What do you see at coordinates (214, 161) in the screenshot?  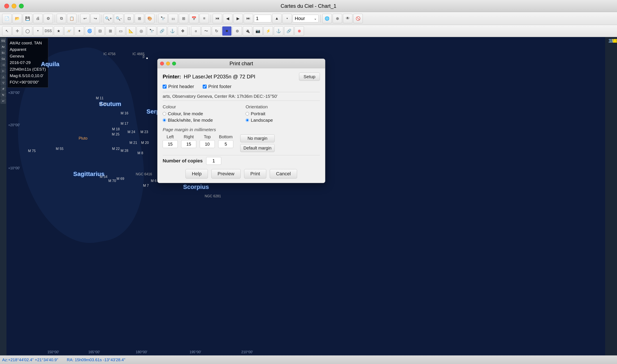 I see `copies-input` at bounding box center [214, 161].